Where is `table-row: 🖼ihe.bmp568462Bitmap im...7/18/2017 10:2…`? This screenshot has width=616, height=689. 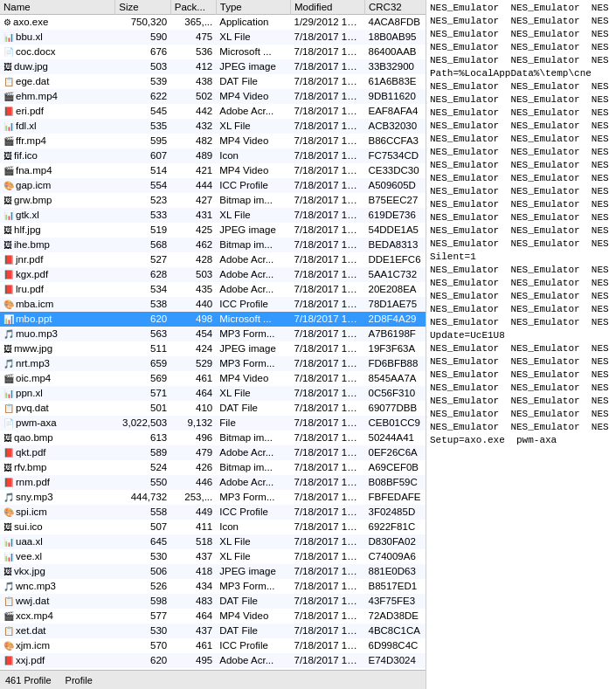 table-row: 🖼ihe.bmp568462Bitmap im...7/18/2017 10:2… is located at coordinates (213, 245).